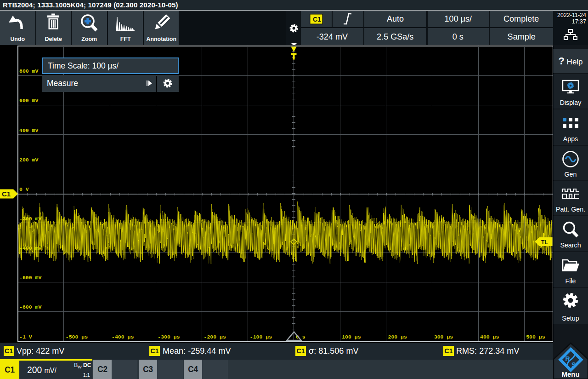 The width and height of the screenshot is (588, 379). What do you see at coordinates (573, 365) in the screenshot?
I see `svg-text: S` at bounding box center [573, 365].